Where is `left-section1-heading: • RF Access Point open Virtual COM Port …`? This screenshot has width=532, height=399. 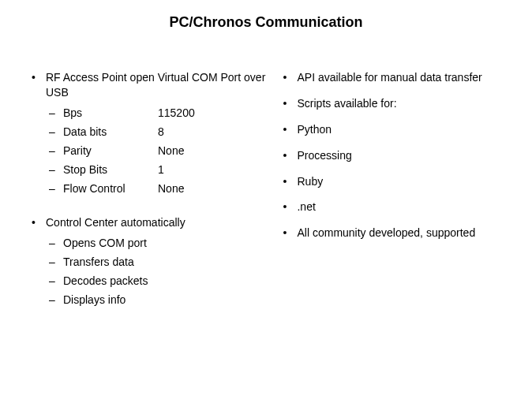 left-section1-heading: • RF Access Point open Virtual COM Port … is located at coordinates (149, 85).